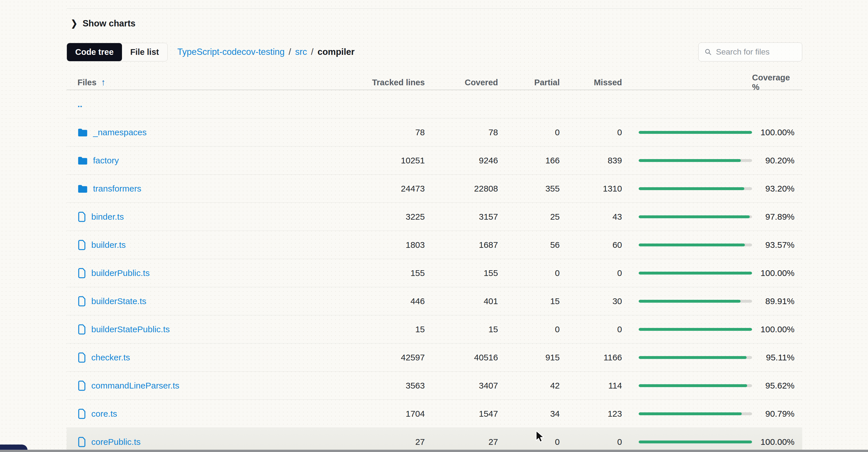 This screenshot has height=452, width=868. Describe the element at coordinates (121, 273) in the screenshot. I see `file-link: builderPublic.ts` at that location.